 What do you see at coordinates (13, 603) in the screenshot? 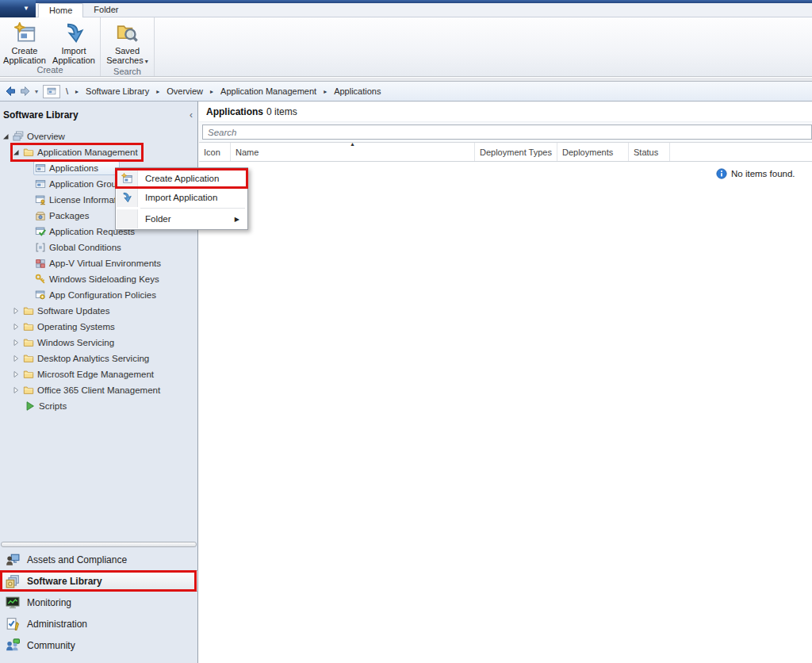
I see `monitoring-icon` at bounding box center [13, 603].